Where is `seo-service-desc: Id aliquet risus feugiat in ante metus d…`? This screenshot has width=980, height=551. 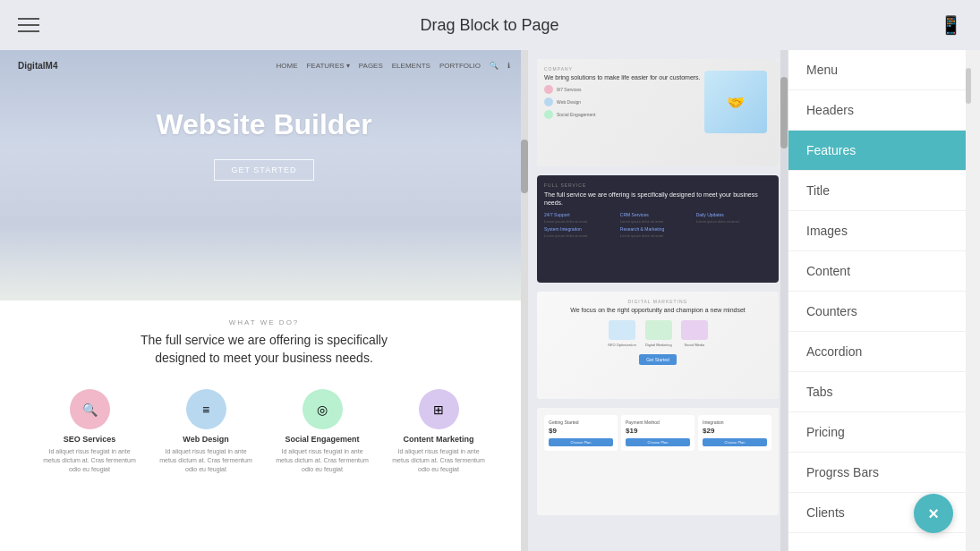 seo-service-desc: Id aliquet risus feugiat in ante metus d… is located at coordinates (89, 460).